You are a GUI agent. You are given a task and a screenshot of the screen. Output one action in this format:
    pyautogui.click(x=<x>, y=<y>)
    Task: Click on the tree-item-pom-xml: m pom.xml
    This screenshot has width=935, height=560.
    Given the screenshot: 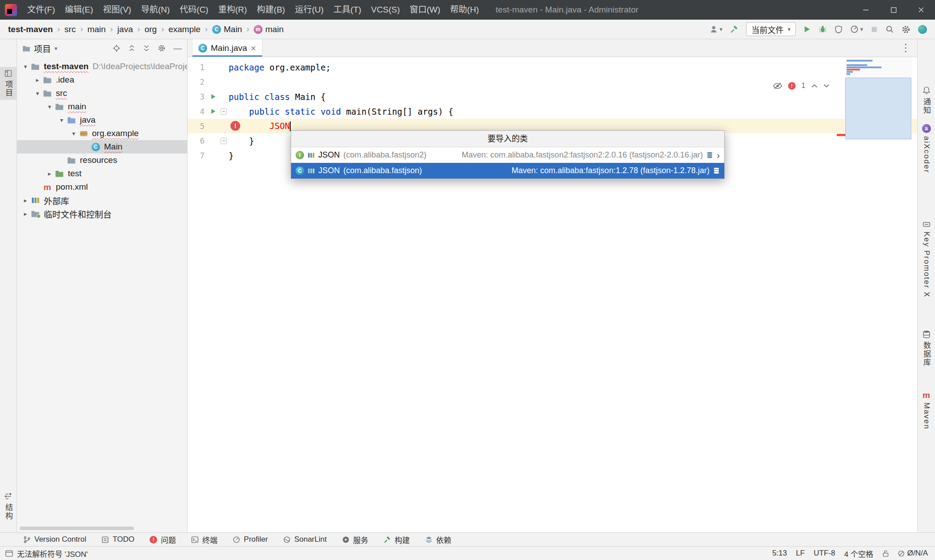 What is the action you would take?
    pyautogui.click(x=102, y=187)
    